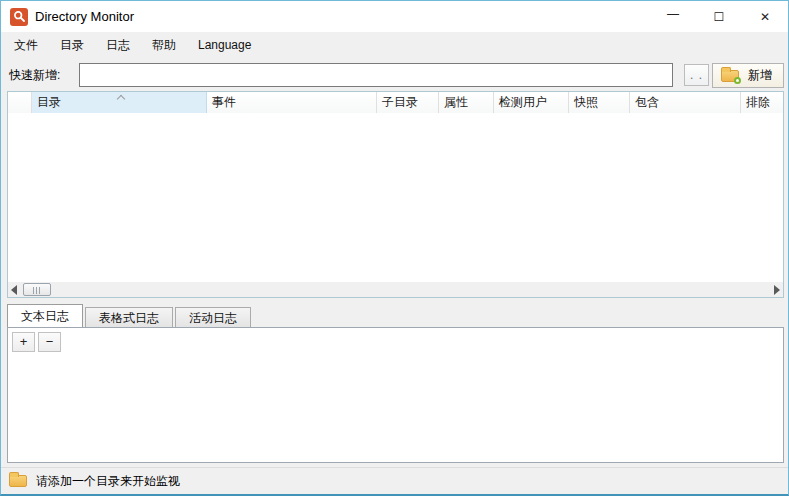 This screenshot has height=496, width=789. What do you see at coordinates (394, 74) in the screenshot?
I see `quick-add-row: 快速新增: . . 新增` at bounding box center [394, 74].